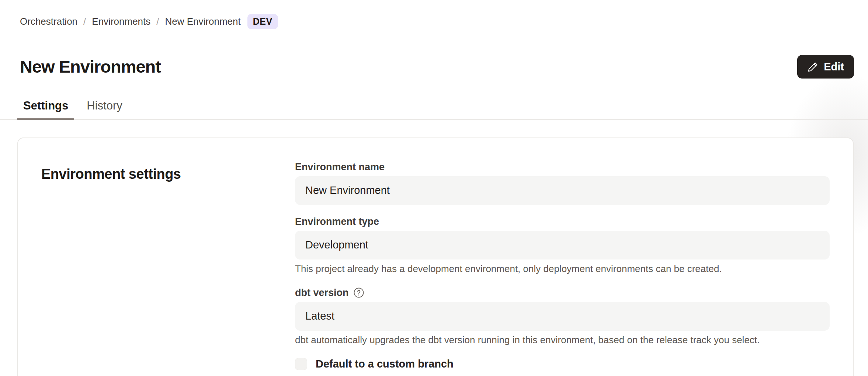 This screenshot has width=868, height=376. What do you see at coordinates (562, 340) in the screenshot?
I see `dbt-version-helper: dbt automatically upgrades the dbt versi…` at bounding box center [562, 340].